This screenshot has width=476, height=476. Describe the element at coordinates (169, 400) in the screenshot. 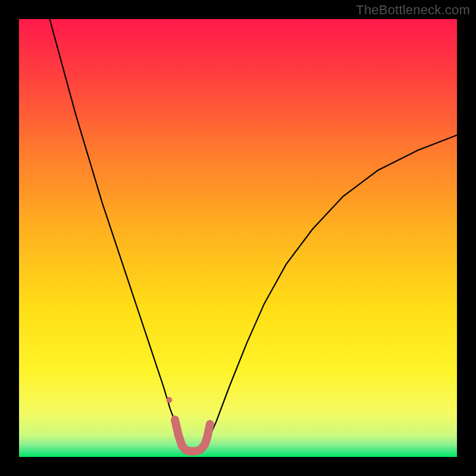

I see `highlight-dot` at that location.